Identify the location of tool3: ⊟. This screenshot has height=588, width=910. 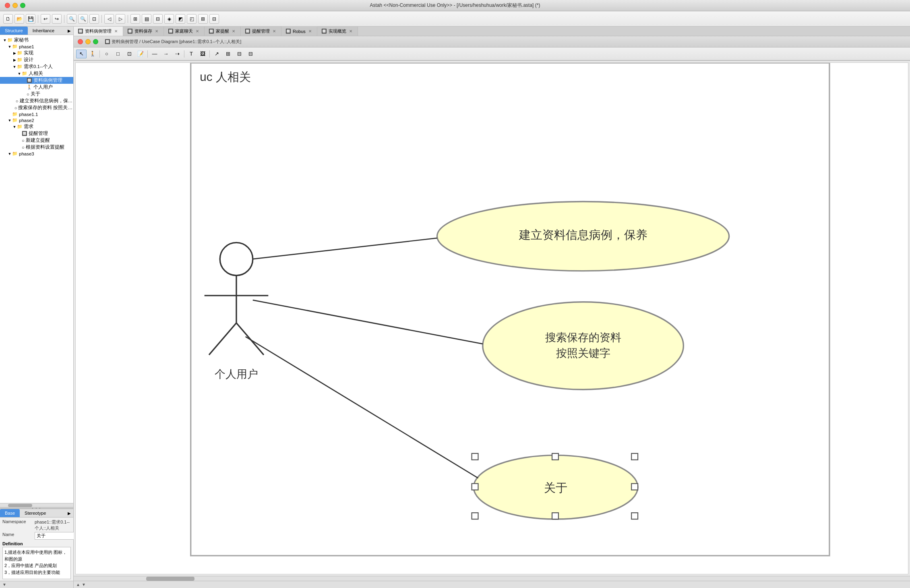
(158, 19).